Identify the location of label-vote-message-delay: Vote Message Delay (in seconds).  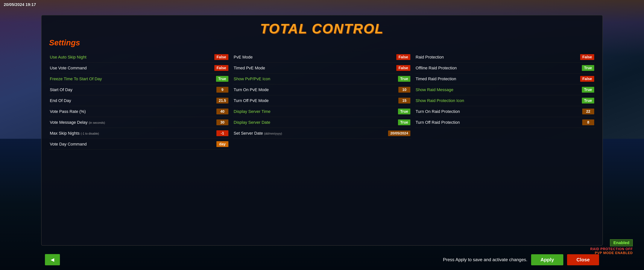
(133, 122).